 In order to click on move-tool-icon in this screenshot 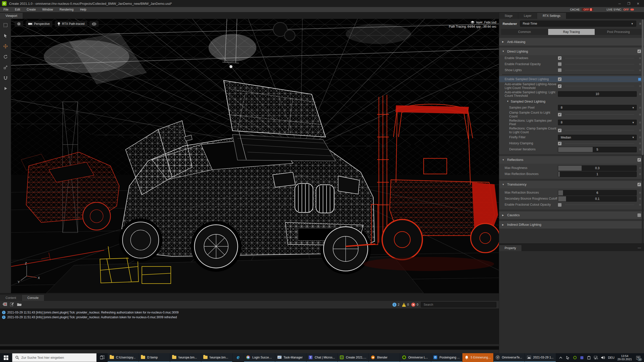, I will do `click(6, 46)`.